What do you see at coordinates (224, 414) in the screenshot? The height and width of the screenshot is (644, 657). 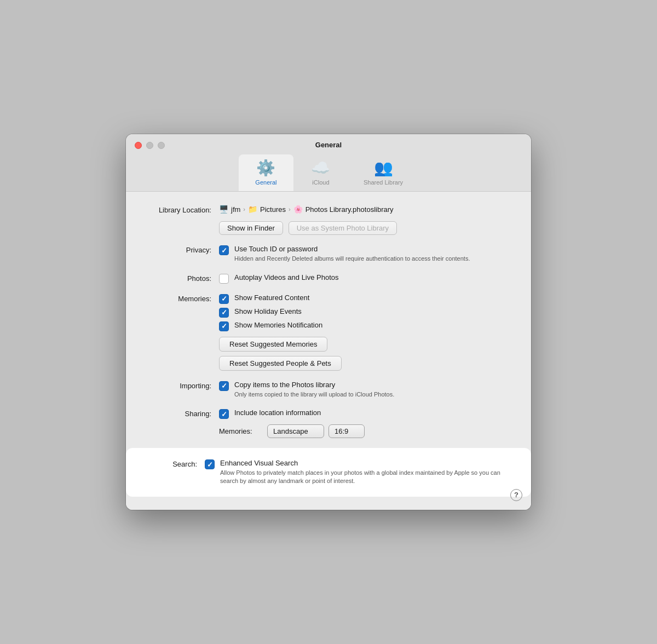 I see `sharing-checkbox` at bounding box center [224, 414].